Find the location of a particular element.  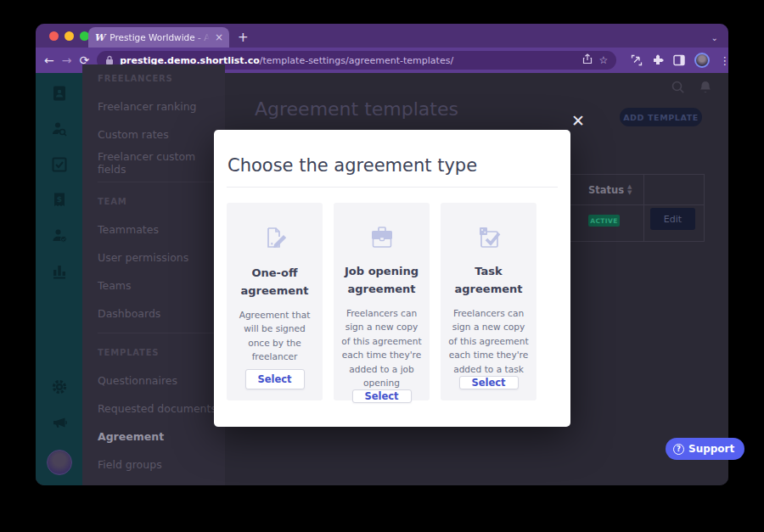

select-task-button: Select is located at coordinates (489, 383).